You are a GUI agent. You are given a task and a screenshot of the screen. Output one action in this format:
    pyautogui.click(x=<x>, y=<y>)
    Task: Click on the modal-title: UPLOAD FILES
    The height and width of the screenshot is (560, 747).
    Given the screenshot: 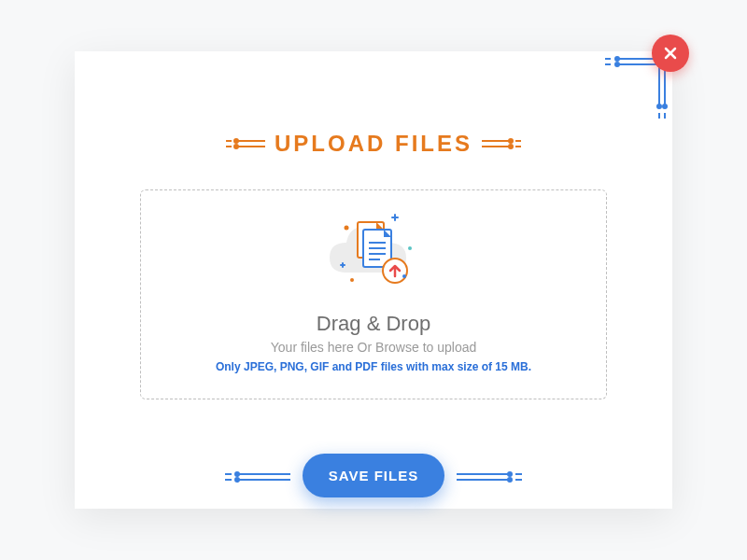 What is the action you would take?
    pyautogui.click(x=374, y=144)
    